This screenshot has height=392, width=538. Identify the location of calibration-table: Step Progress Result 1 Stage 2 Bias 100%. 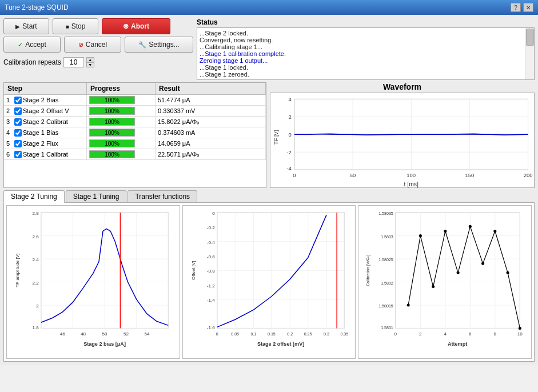
(135, 135).